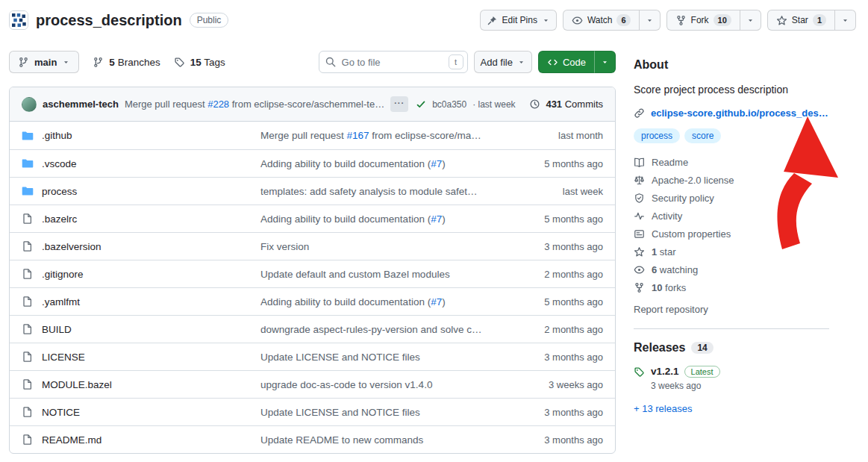  I want to click on about-meta-list: Readme Apache-2.0 license Security polic…, so click(731, 225).